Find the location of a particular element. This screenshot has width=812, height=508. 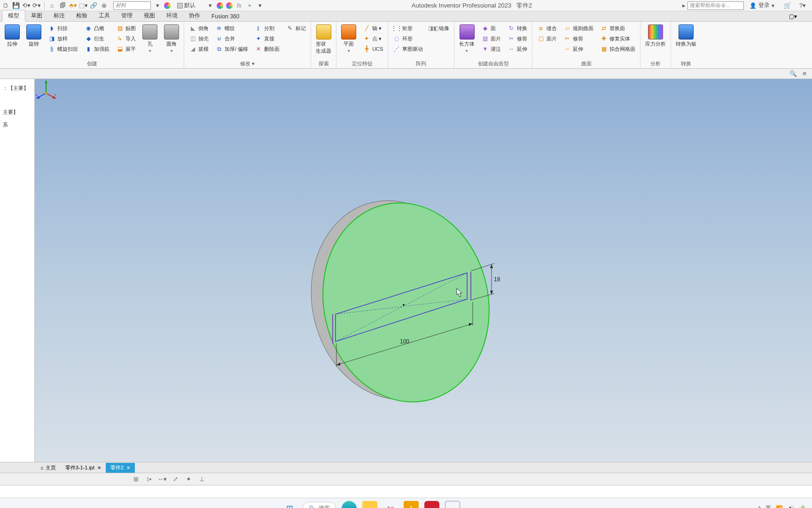

assemble-icon: ⬘▾ is located at coordinates (73, 6).